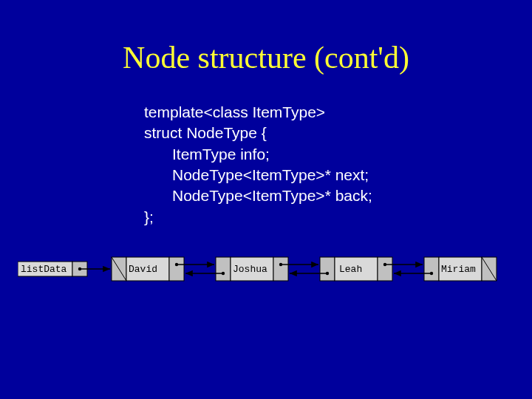 This screenshot has height=399, width=532. Describe the element at coordinates (266, 269) in the screenshot. I see `linked-list-diagram: listData David Joshua` at that location.